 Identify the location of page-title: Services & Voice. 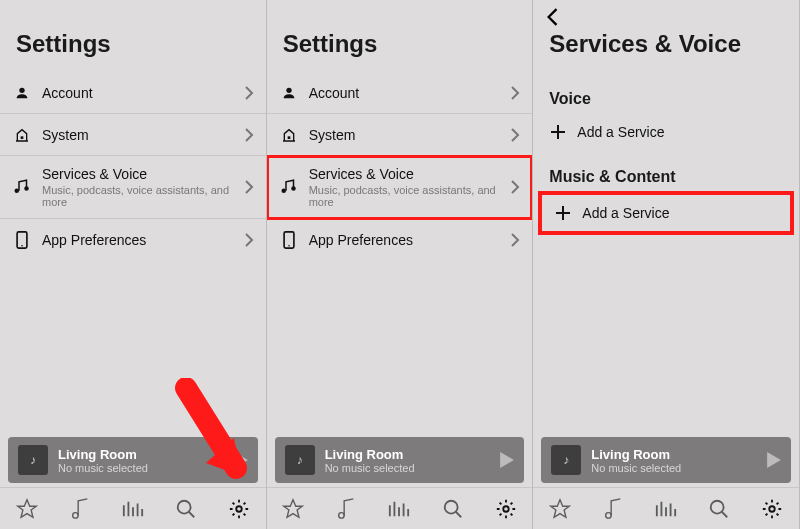
(666, 44).